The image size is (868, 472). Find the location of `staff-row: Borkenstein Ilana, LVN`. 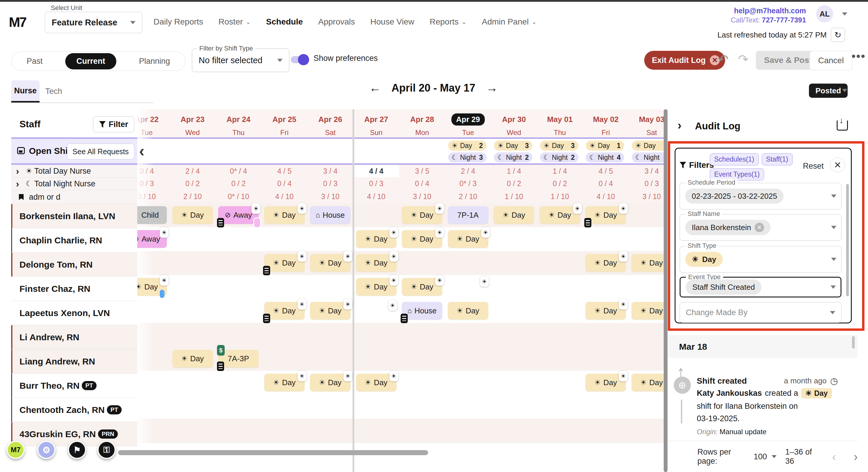

staff-row: Borkenstein Ilana, LVN is located at coordinates (74, 216).